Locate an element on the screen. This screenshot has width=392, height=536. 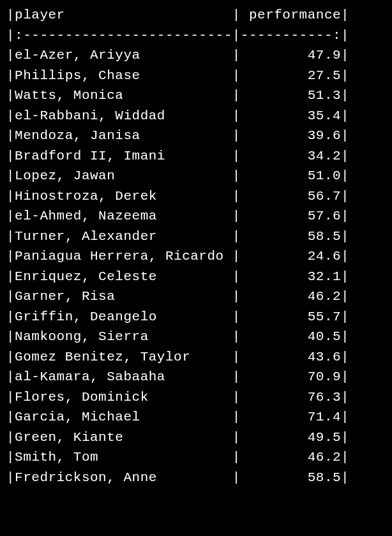
table-header-line: |player | performance| is located at coordinates (177, 15).